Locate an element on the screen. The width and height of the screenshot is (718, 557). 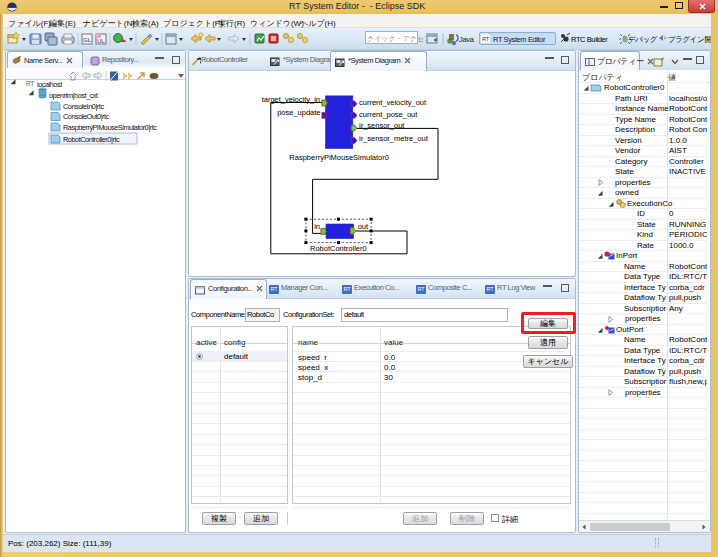
svg-text: RaspberryPiMouseSimulator0|rtc is located at coordinates (110, 126).